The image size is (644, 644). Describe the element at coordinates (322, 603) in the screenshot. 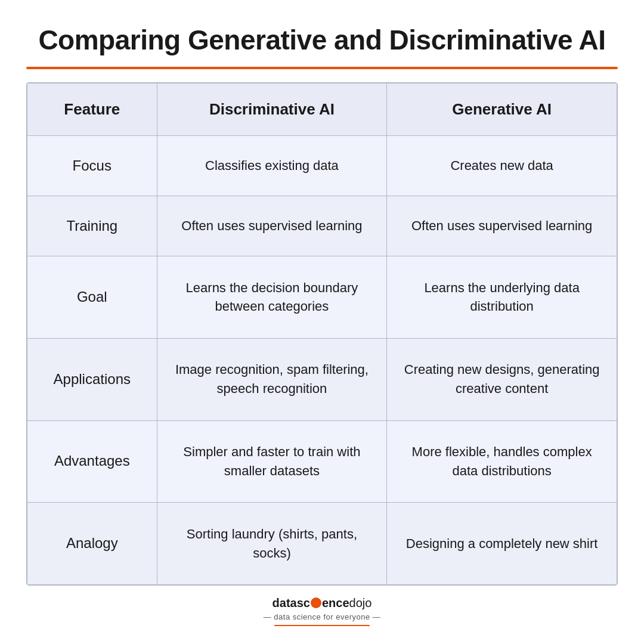

I see `logo: data sc ence dojo` at that location.